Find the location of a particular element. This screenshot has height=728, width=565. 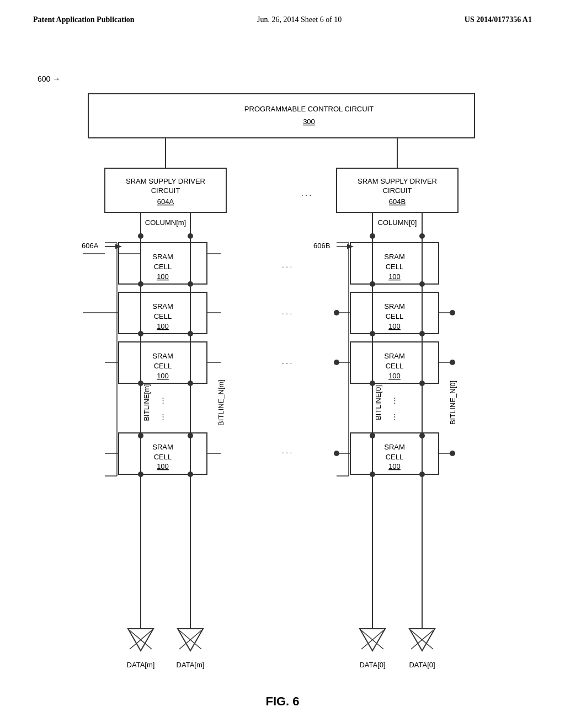

sram-cell-r1-line2: CELL is located at coordinates (395, 267).